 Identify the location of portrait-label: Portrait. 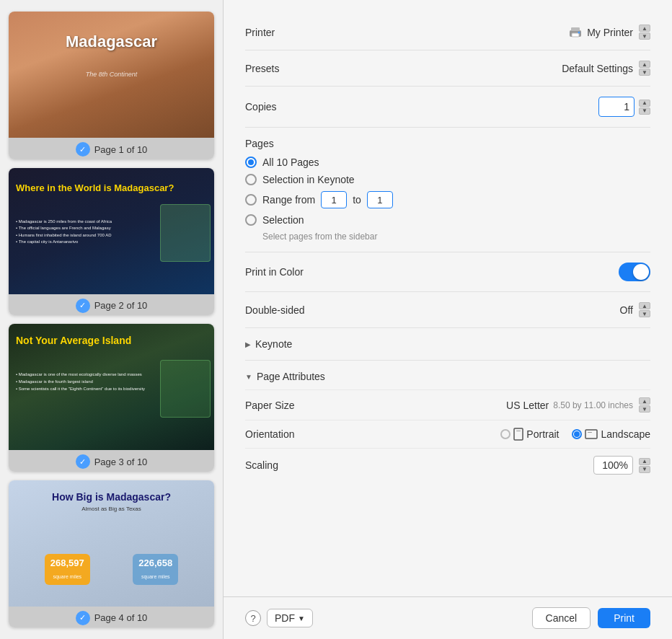
(542, 434).